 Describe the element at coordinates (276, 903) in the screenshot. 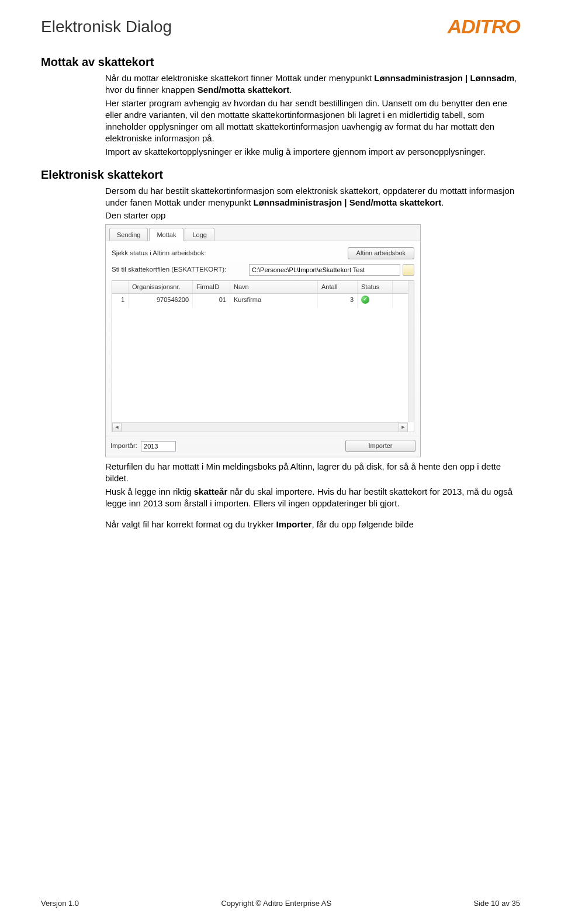

I see `footer-copyright: Copyright © Aditro Enterprise AS` at that location.